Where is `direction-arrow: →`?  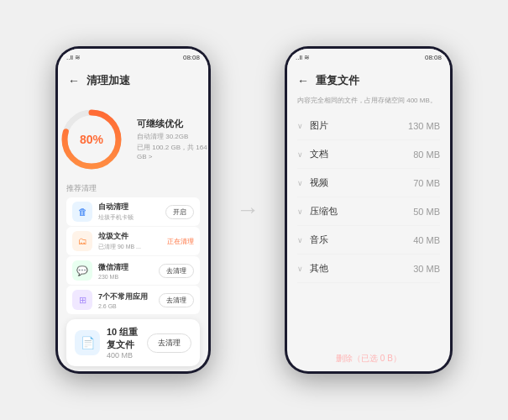 direction-arrow: → is located at coordinates (248, 210).